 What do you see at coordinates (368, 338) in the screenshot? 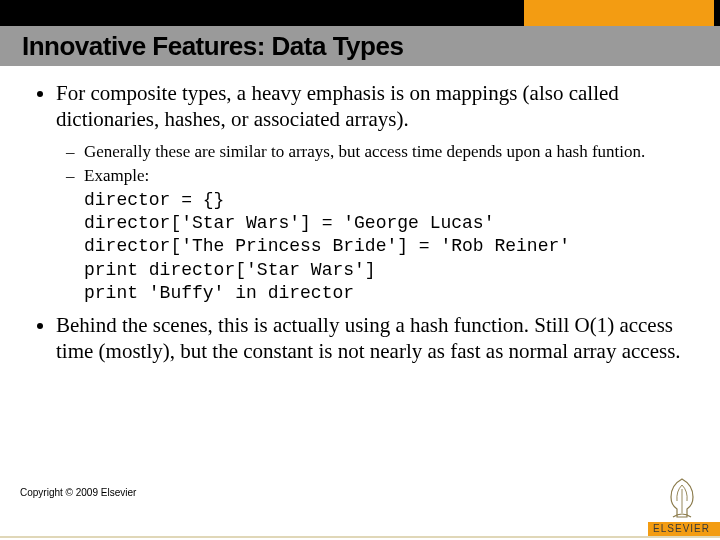
I see `bullet-text: Behind the scenes, this is actually usin…` at bounding box center [368, 338].